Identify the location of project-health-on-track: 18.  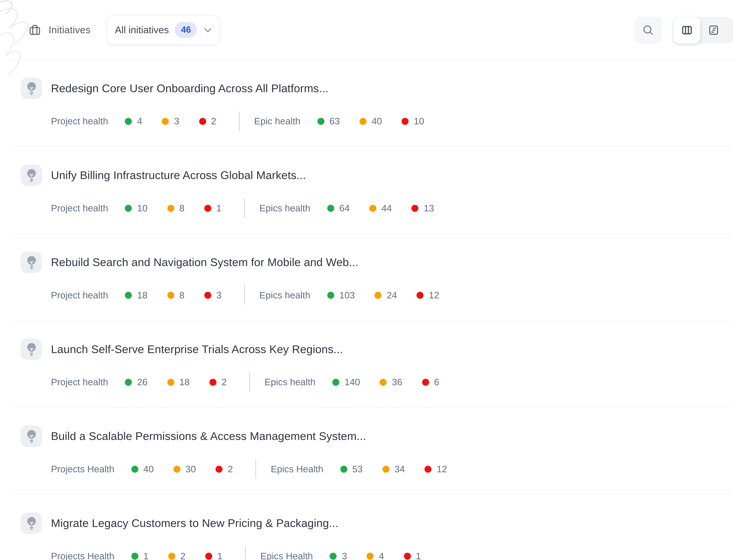
(136, 295).